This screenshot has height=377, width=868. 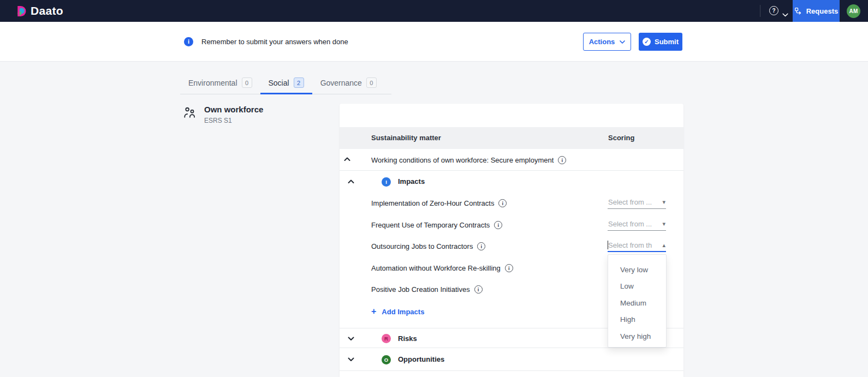 I want to click on topbar-divider, so click(x=760, y=11).